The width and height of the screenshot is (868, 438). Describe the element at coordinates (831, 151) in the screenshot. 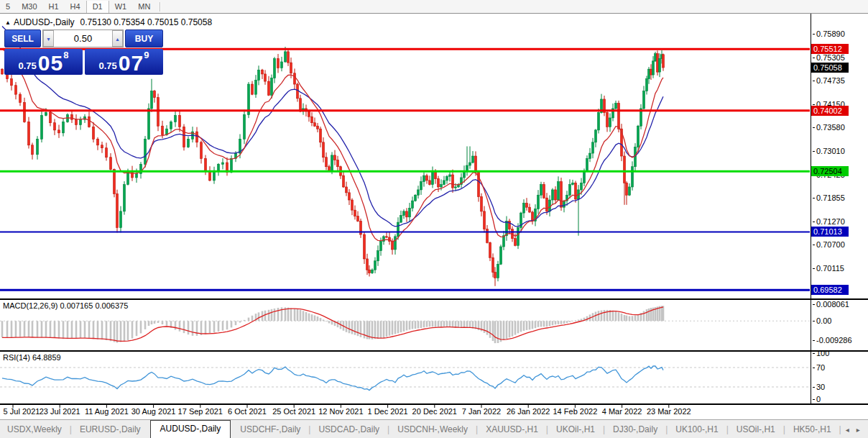

I see `price-axis-tick: 0.73010` at that location.